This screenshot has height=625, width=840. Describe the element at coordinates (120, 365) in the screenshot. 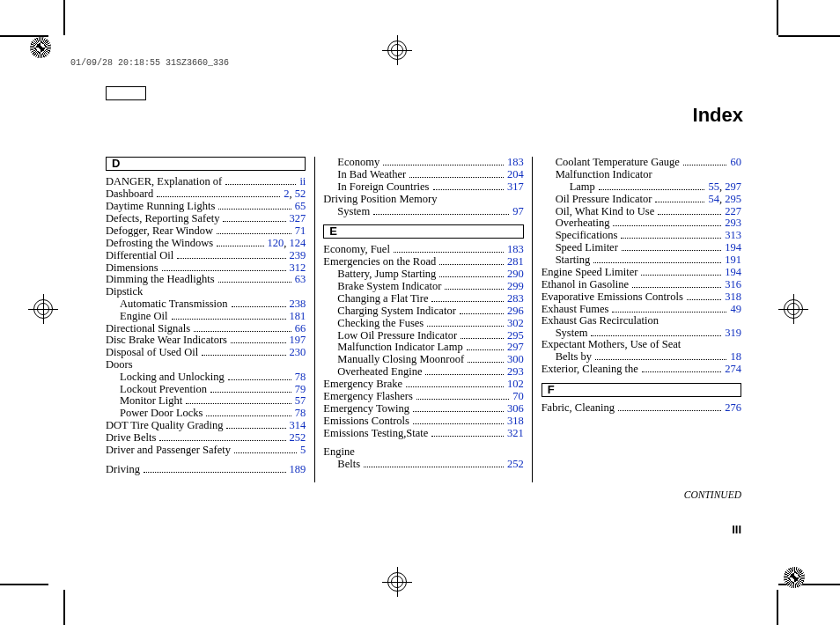

I see `index-entry-label: Doors` at that location.